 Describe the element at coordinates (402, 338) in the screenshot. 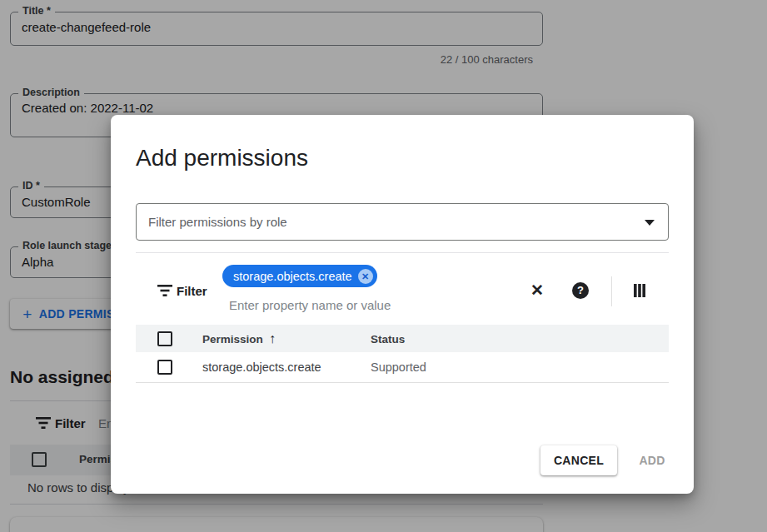

I see `dialog-table-header-row: Permission ↑ Status` at that location.